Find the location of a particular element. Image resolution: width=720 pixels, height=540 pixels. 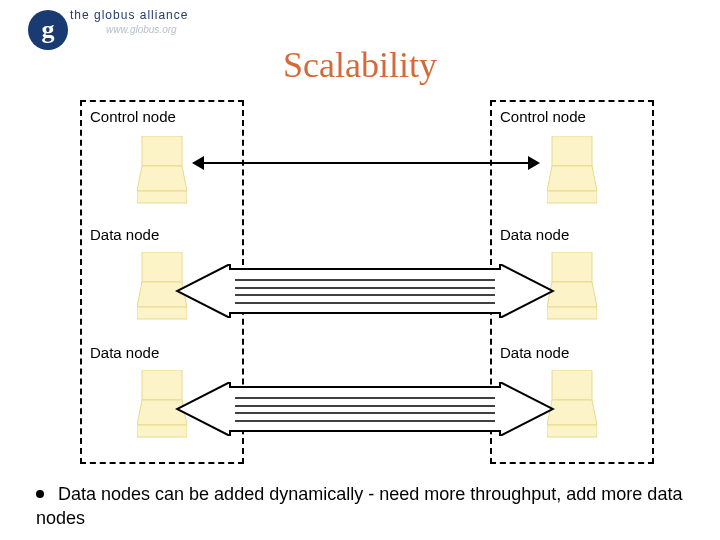

arrowhead-left-icon is located at coordinates (198, 163).